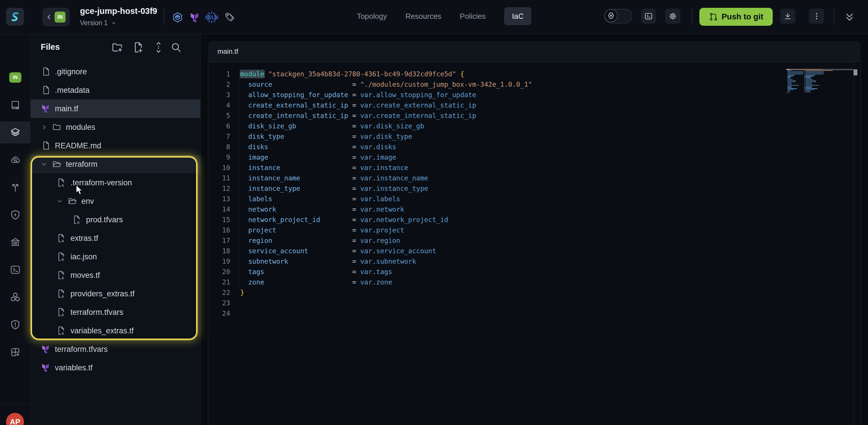 The height and width of the screenshot is (425, 868). I want to click on left-rail: AP IN, so click(16, 229).